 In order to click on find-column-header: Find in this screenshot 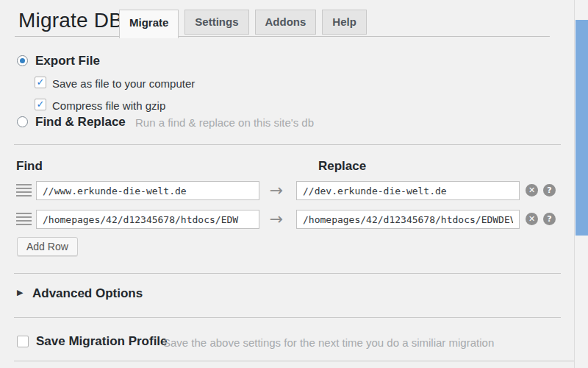, I will do `click(29, 166)`.